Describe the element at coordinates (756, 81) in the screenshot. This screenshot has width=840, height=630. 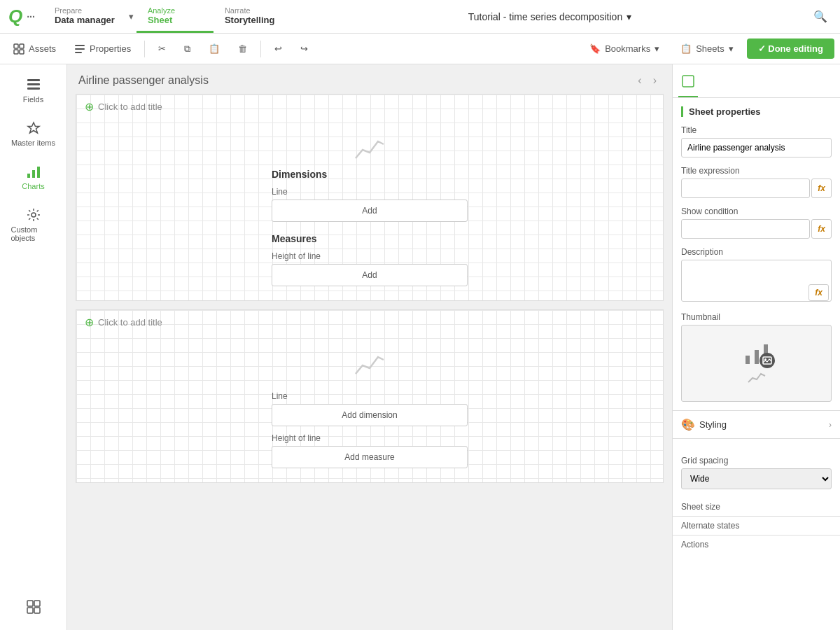
I see `right-panel-tabs` at that location.